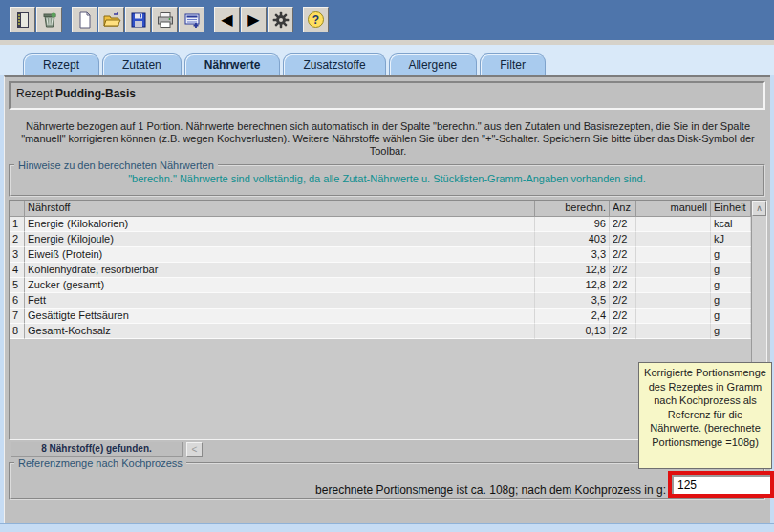 The image size is (774, 532). I want to click on header-nutrient: Nährstoff, so click(280, 208).